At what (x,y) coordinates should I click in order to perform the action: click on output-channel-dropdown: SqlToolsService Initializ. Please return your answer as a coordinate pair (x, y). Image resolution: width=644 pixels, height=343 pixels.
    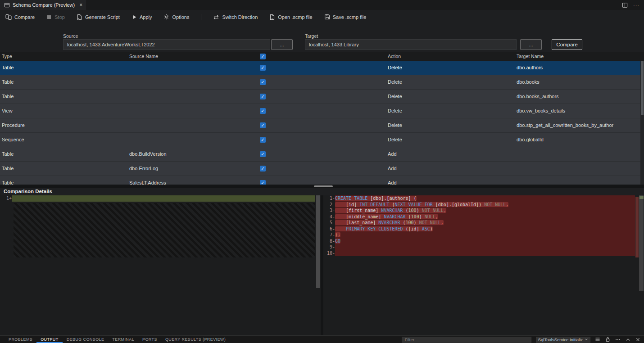
    Looking at the image, I should click on (563, 339).